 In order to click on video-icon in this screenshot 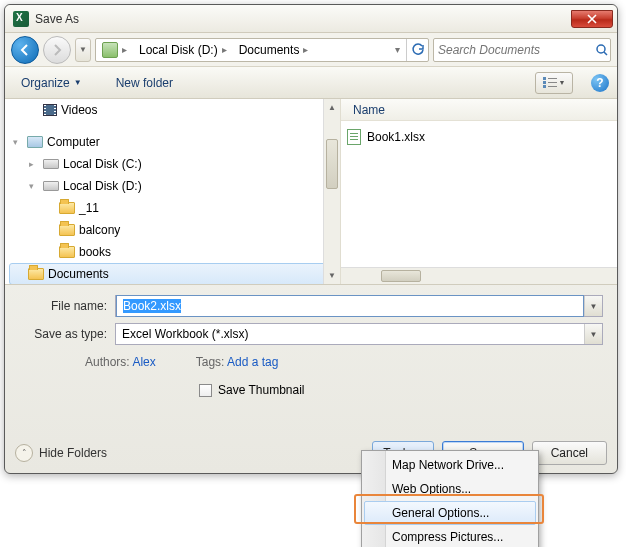, I will do `click(50, 110)`.